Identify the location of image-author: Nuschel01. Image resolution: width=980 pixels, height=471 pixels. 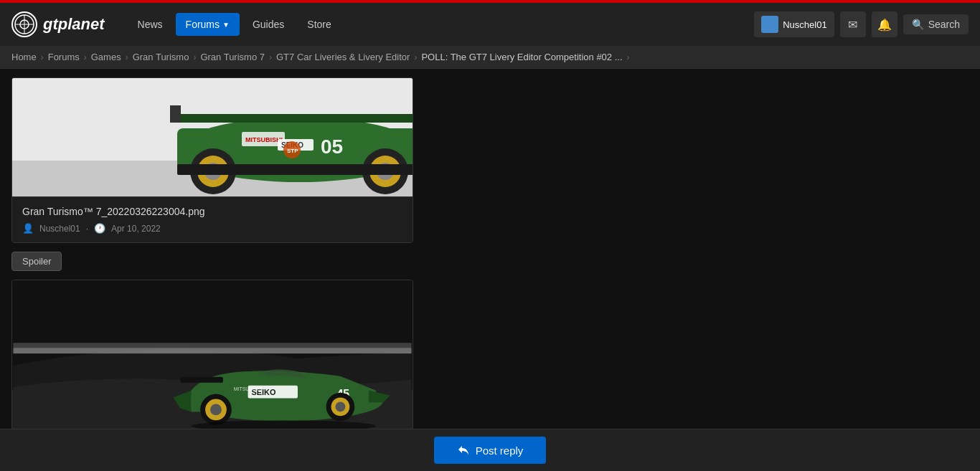
(60, 229).